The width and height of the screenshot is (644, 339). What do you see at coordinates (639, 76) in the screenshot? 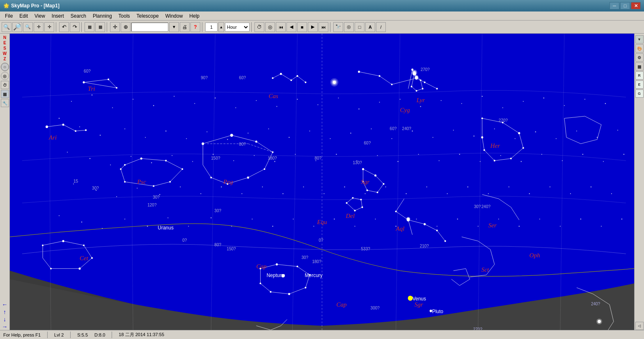
I see `right-btn-5: R` at bounding box center [639, 76].